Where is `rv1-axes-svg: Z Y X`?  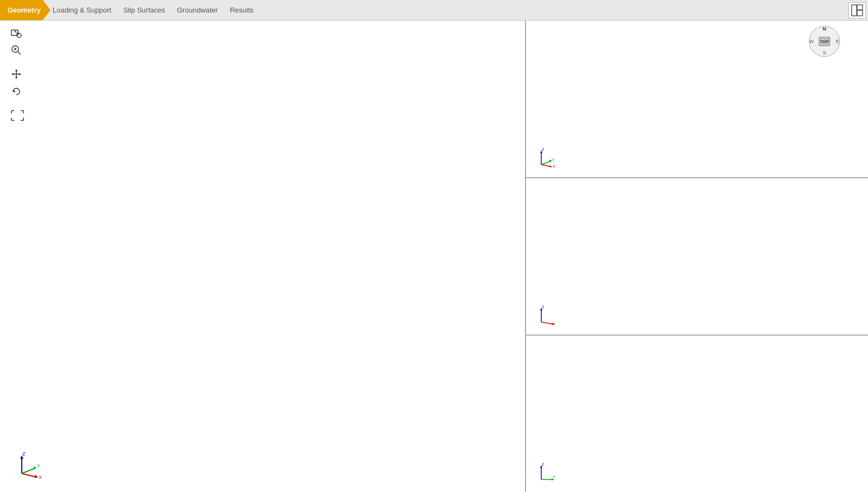
rv1-axes-svg: Z Y X is located at coordinates (546, 158).